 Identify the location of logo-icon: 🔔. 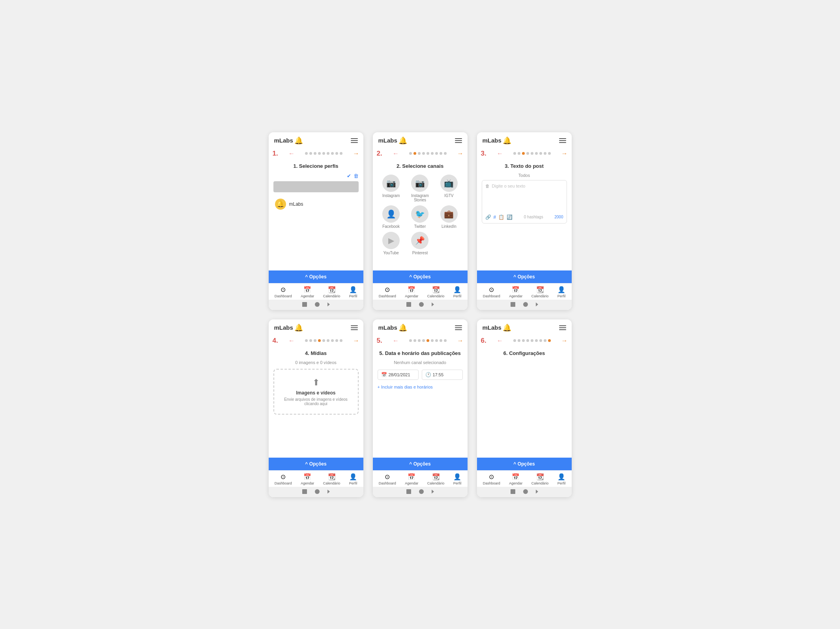
(299, 141).